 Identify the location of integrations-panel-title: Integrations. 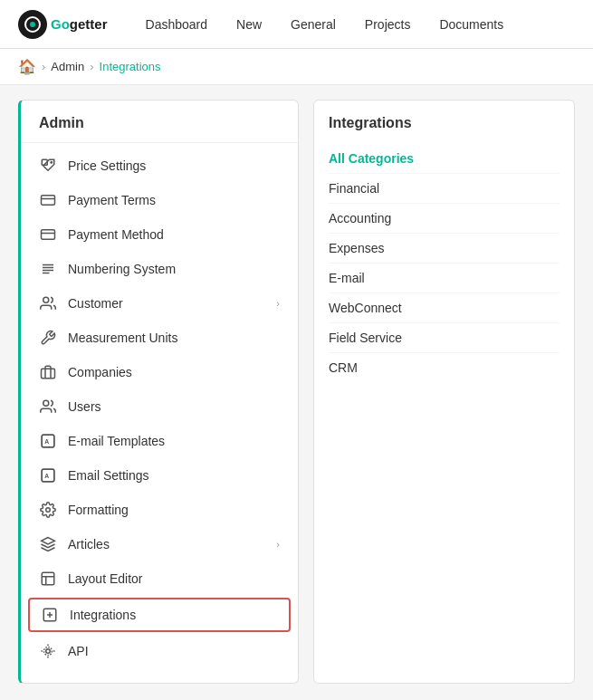
(444, 123).